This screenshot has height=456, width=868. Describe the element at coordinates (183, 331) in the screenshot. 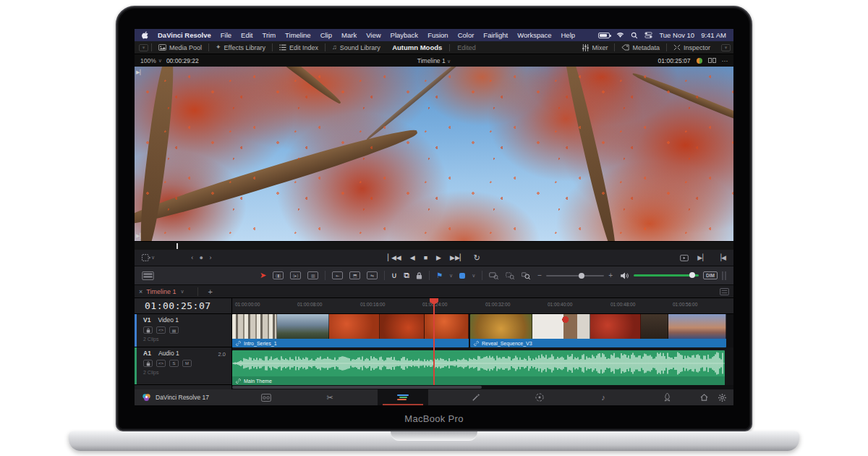

I see `video-track-header: V1 Video 1 <> ▤ 2 Clips` at that location.